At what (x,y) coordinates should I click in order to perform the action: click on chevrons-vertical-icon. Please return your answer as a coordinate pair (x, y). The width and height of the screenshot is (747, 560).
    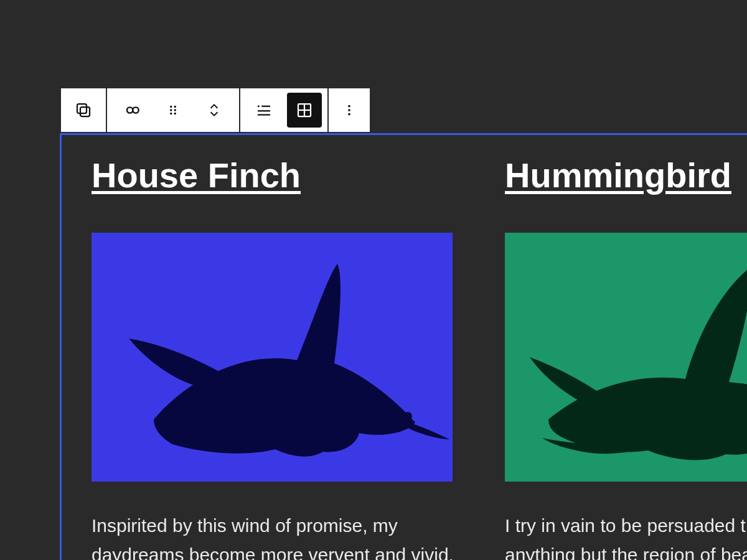
    Looking at the image, I should click on (214, 110).